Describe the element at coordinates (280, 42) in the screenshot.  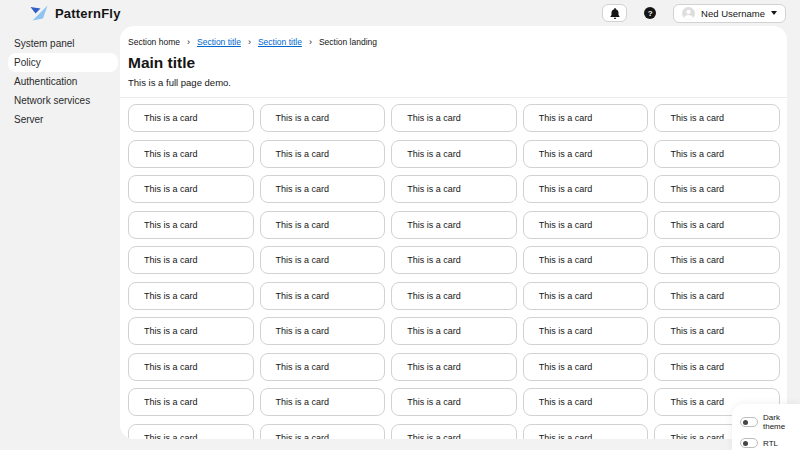
I see `breadcrumb-item-section-title-2: Section title` at that location.